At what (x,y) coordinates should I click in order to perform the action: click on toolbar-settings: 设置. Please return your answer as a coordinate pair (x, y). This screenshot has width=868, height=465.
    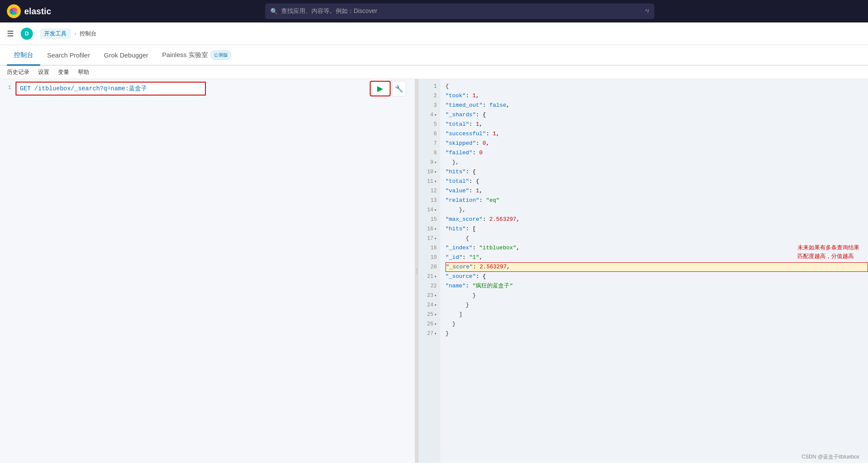
    Looking at the image, I should click on (44, 72).